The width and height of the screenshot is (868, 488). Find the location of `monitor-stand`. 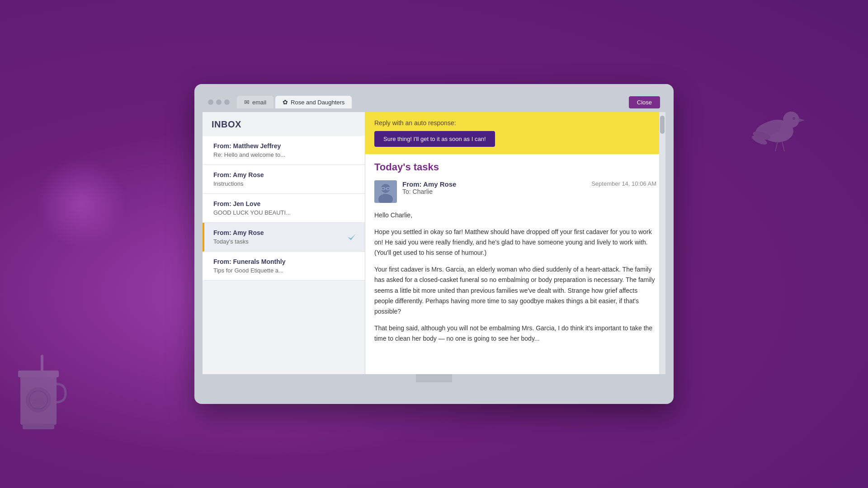

monitor-stand is located at coordinates (434, 385).